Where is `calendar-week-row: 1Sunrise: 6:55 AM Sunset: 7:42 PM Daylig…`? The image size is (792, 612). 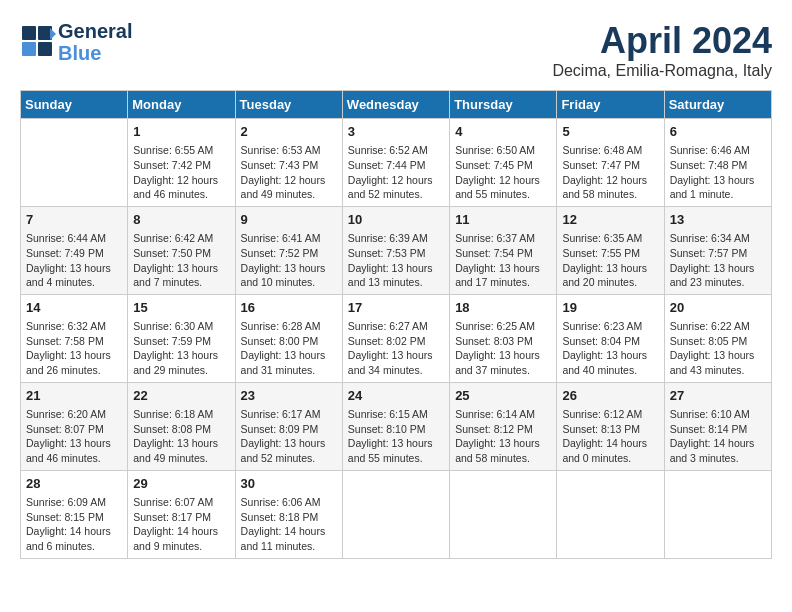
calendar-week-row: 1Sunrise: 6:55 AM Sunset: 7:42 PM Daylig… is located at coordinates (396, 163).